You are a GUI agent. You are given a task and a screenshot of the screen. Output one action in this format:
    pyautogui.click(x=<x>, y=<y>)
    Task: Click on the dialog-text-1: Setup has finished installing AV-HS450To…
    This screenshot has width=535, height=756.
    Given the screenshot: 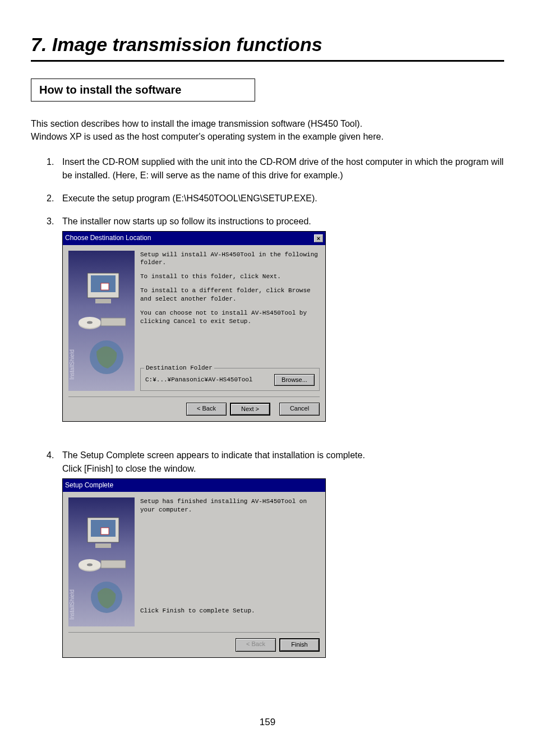 What is the action you would take?
    pyautogui.click(x=230, y=506)
    